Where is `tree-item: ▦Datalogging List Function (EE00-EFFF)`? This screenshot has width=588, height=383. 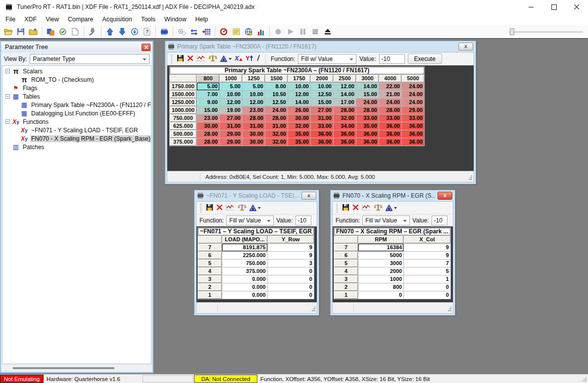
tree-item: ▦Datalogging List Function (EE00-EFFF) is located at coordinates (77, 113).